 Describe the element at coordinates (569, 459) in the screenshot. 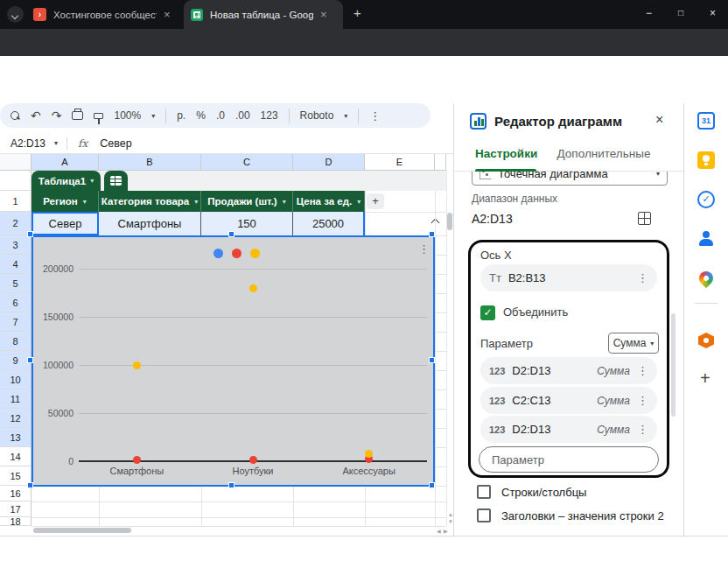

I see `add-parameter-field: Параметр` at that location.